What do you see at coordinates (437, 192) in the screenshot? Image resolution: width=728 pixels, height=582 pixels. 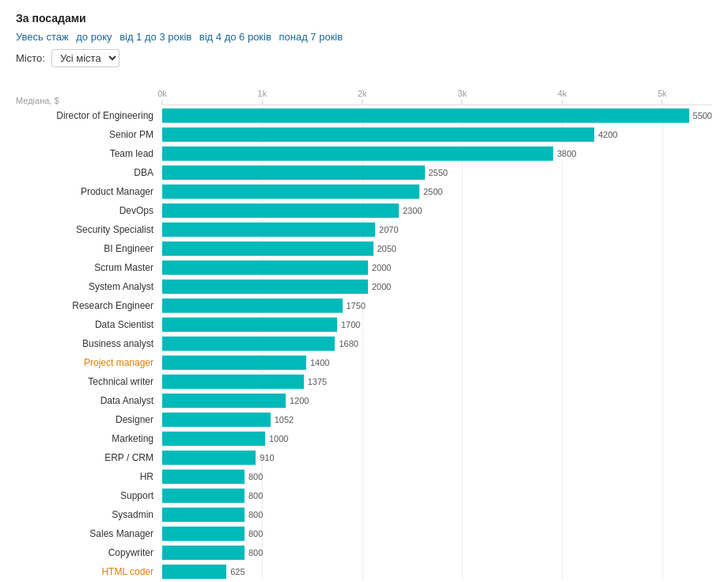 I see `bar-row: Product Manager2500` at bounding box center [437, 192].